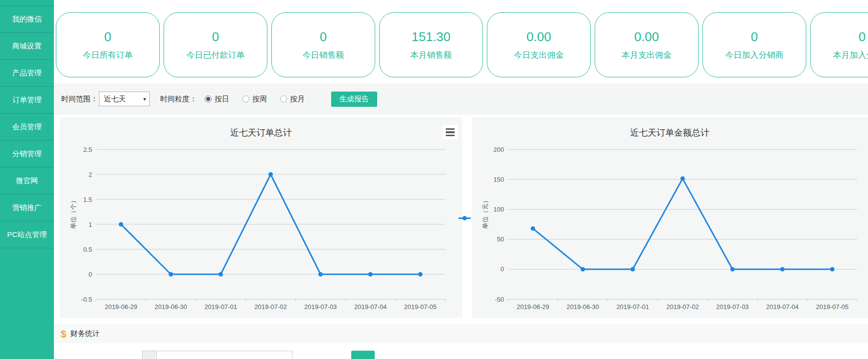 The height and width of the screenshot is (359, 868). I want to click on sidebar-item-distribution-mgmt: 分销管理, so click(27, 154).